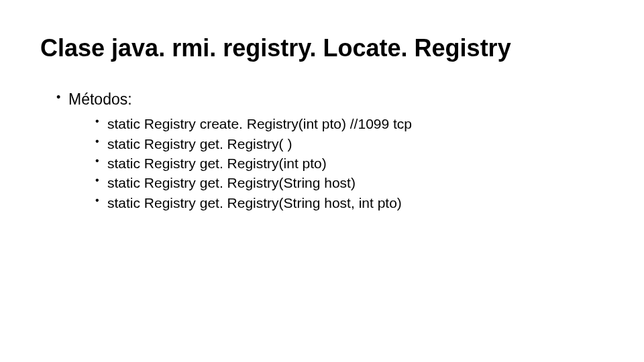 Image resolution: width=644 pixels, height=362 pixels. I want to click on list-item: static Registry get. Registry( ), so click(350, 143).